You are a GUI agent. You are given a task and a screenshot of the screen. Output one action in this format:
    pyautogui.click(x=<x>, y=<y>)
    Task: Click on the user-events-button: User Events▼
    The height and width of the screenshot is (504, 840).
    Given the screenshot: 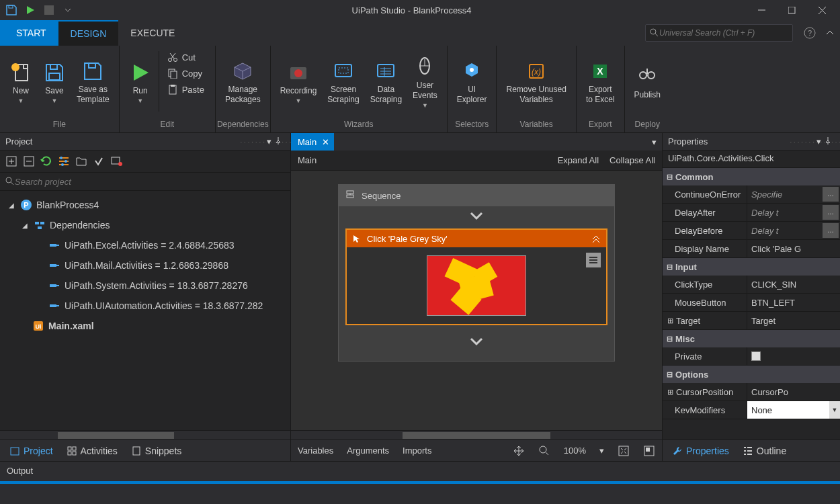 What is the action you would take?
    pyautogui.click(x=425, y=83)
    